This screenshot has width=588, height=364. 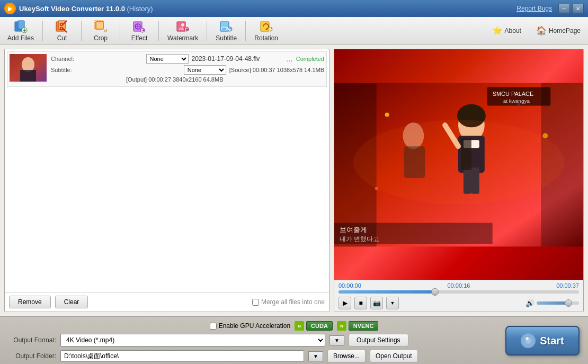 I want to click on file-metadata: Channel: None 2023-01-17-09-04-48.flv ..…, so click(x=188, y=69).